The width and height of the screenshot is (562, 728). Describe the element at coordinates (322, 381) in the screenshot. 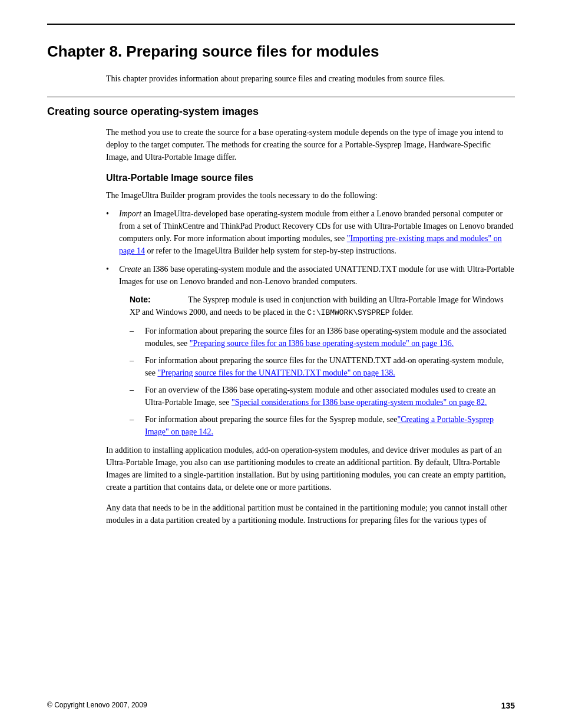

I see `dash-list: – For information about preparing the so…` at that location.